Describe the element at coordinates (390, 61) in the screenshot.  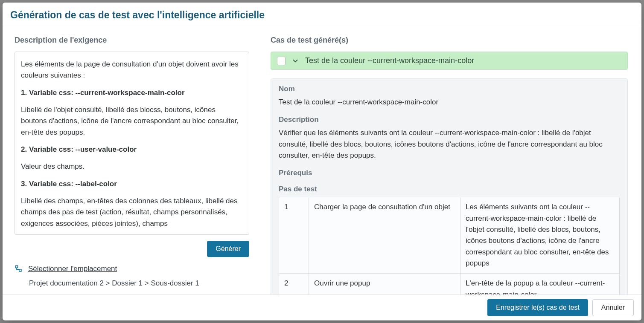
I see `testcase-header-title: Test de la couleur --current-workspace-m…` at that location.